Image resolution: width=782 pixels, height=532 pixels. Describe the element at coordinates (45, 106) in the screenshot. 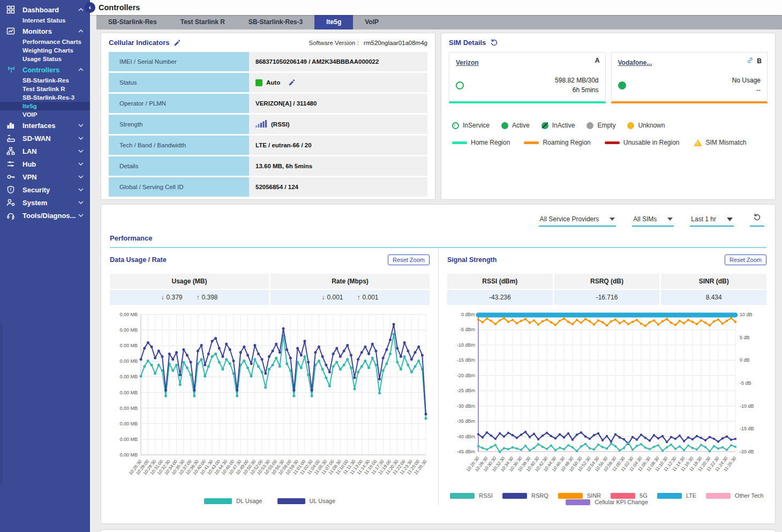

I see `sidebar-item-lte5g: lte5g` at that location.